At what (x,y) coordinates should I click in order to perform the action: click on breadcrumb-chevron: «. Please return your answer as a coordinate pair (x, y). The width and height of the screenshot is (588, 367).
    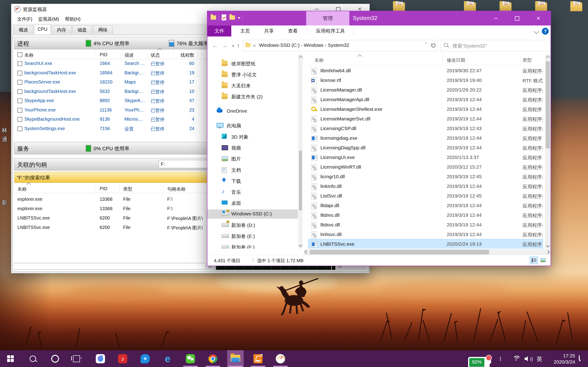
    Looking at the image, I should click on (255, 45).